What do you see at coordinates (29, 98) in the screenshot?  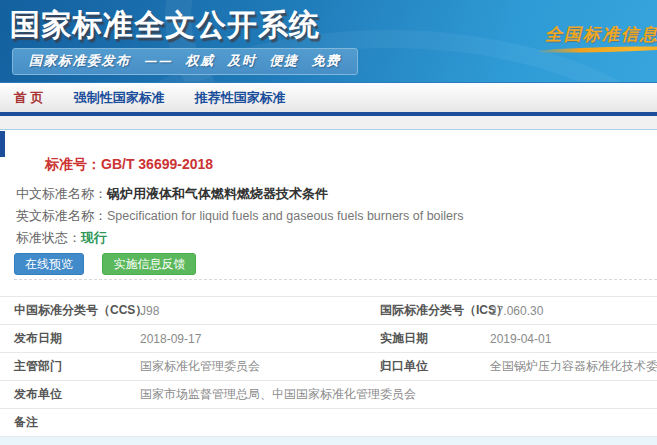 I see `nav-item-home: 首 页` at bounding box center [29, 98].